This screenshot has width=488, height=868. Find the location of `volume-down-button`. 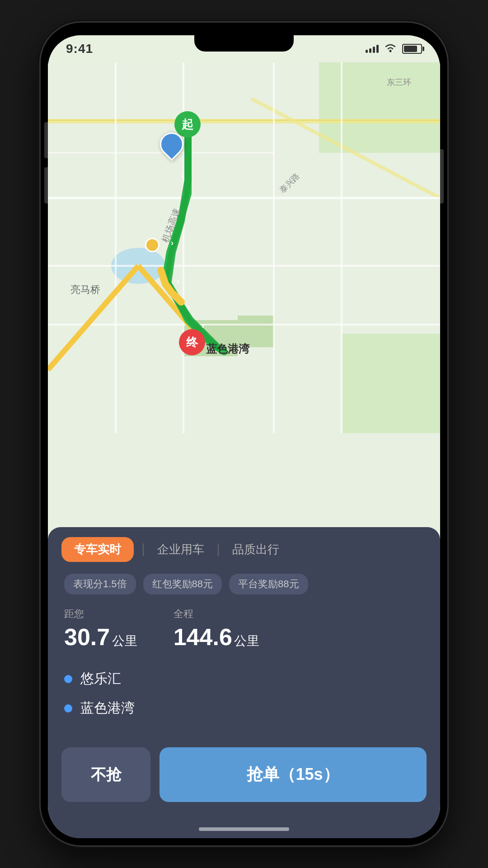

volume-down-button is located at coordinates (46, 185).